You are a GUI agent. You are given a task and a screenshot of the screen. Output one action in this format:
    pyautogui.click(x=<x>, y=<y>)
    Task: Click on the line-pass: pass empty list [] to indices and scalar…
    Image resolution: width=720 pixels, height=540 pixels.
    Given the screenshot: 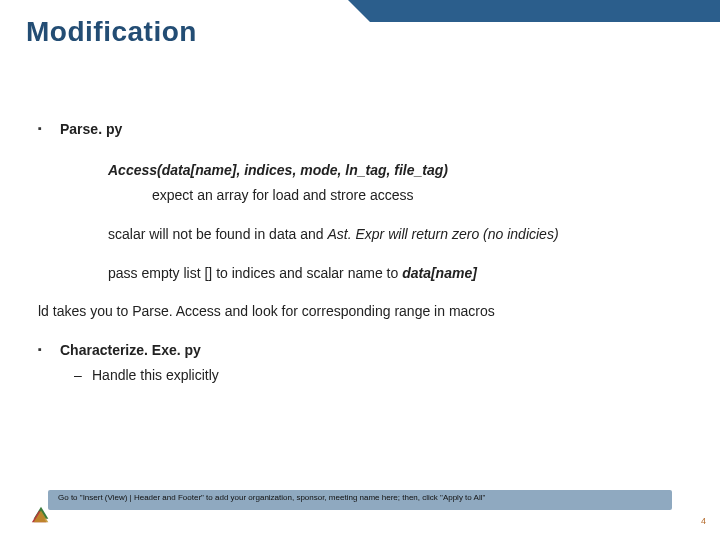 What is the action you would take?
    pyautogui.click(x=365, y=274)
    